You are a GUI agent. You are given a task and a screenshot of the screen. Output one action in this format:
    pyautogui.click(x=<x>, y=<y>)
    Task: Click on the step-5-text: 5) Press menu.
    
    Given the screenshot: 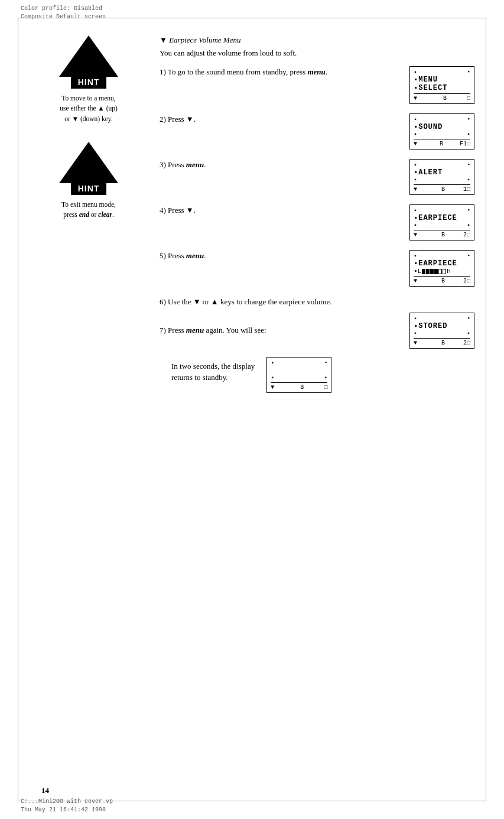 What is the action you would take?
    pyautogui.click(x=281, y=256)
    